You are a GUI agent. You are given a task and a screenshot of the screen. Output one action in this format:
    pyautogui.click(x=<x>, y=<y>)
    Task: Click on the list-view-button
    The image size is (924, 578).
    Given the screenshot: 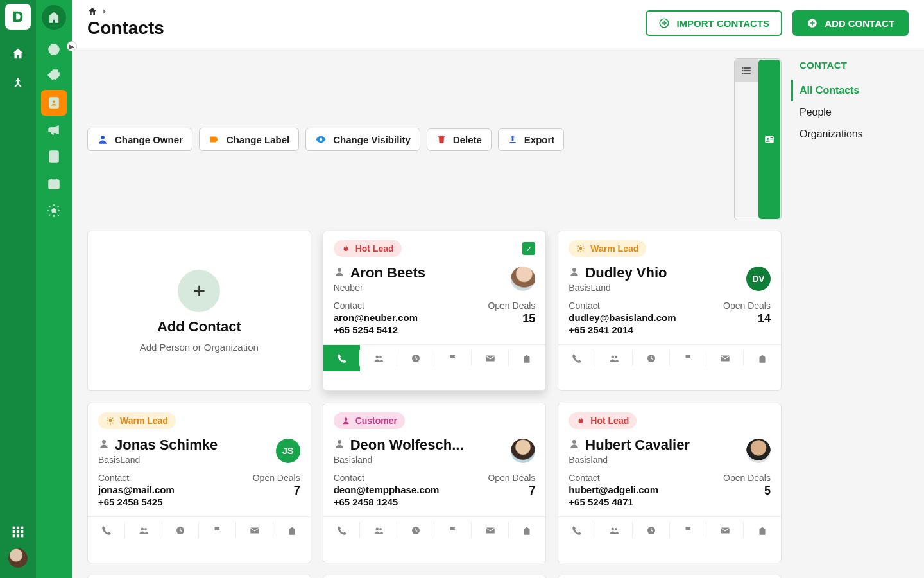 What is the action you would take?
    pyautogui.click(x=746, y=71)
    